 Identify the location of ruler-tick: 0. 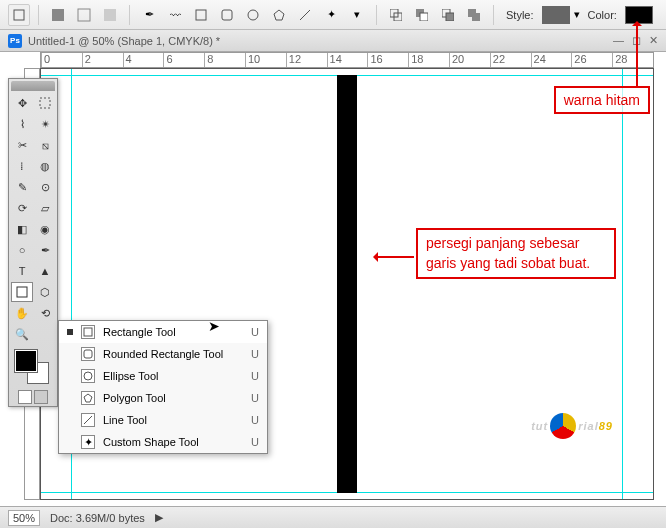
(62, 60).